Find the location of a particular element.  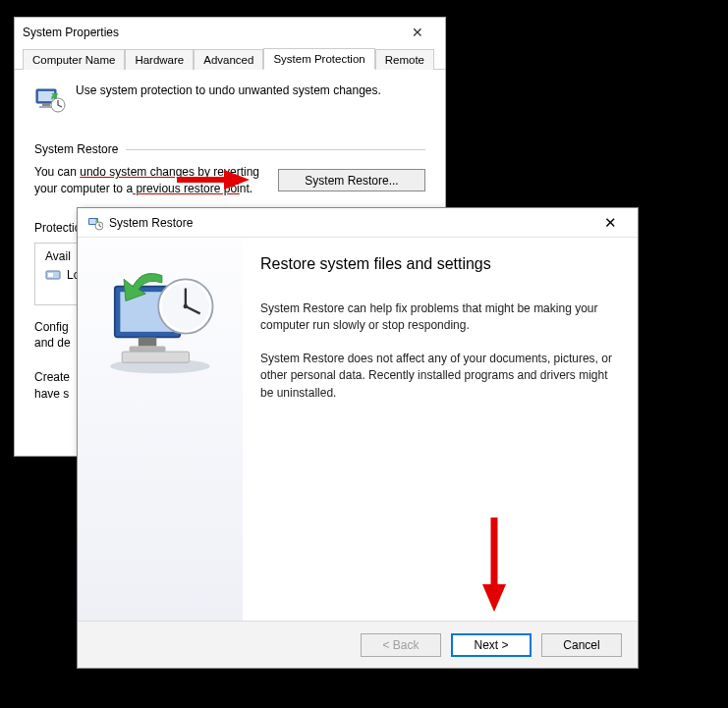

window-title: System Properties is located at coordinates (210, 32).